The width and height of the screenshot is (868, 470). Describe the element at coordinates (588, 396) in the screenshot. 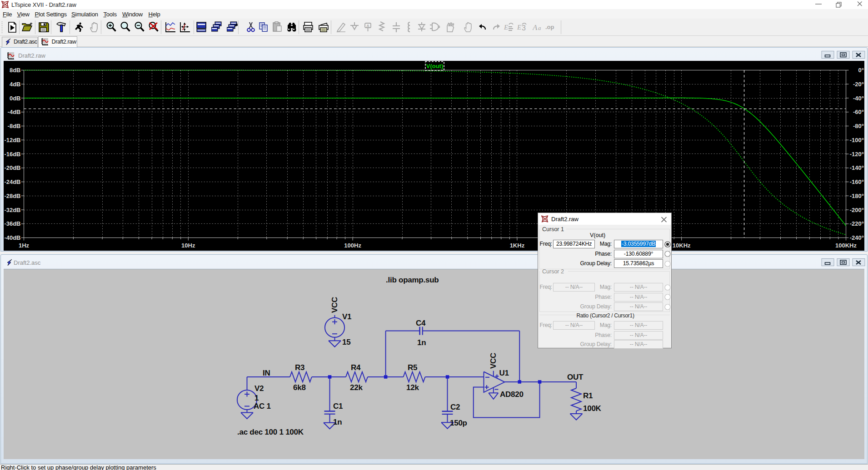

I see `svg-text: R1` at that location.